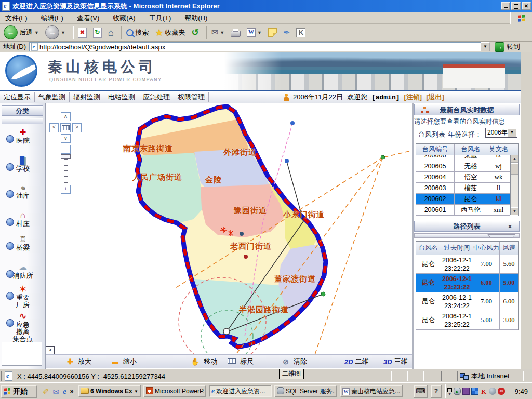  I want to click on map-tool-button: 移动, so click(204, 362).